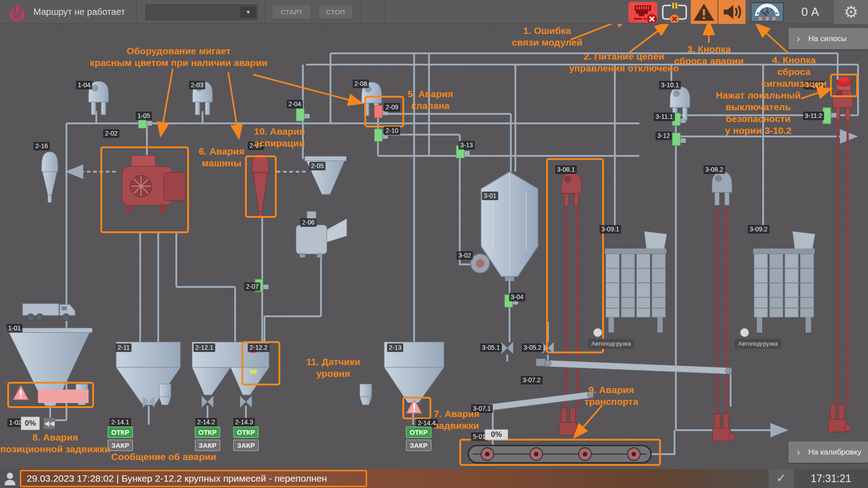 Image resolution: width=868 pixels, height=488 pixels. I want to click on equipment-tag: 3-09.2, so click(759, 230).